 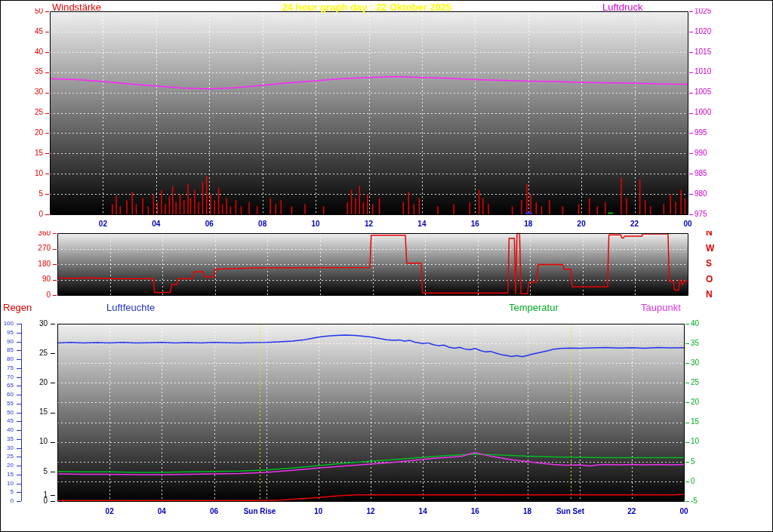 What do you see at coordinates (661, 308) in the screenshot?
I see `dewpoint-label: Taupunkt` at bounding box center [661, 308].